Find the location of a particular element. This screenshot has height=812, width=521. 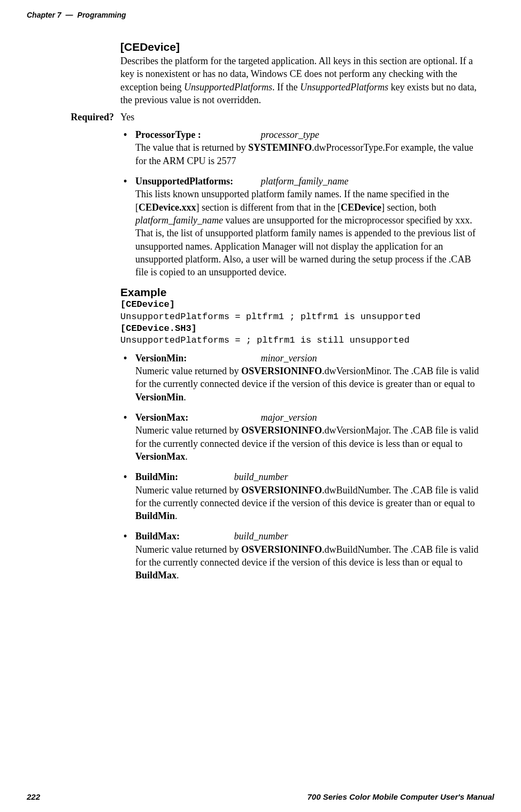

key-name: BuildMax: is located at coordinates (183, 536).